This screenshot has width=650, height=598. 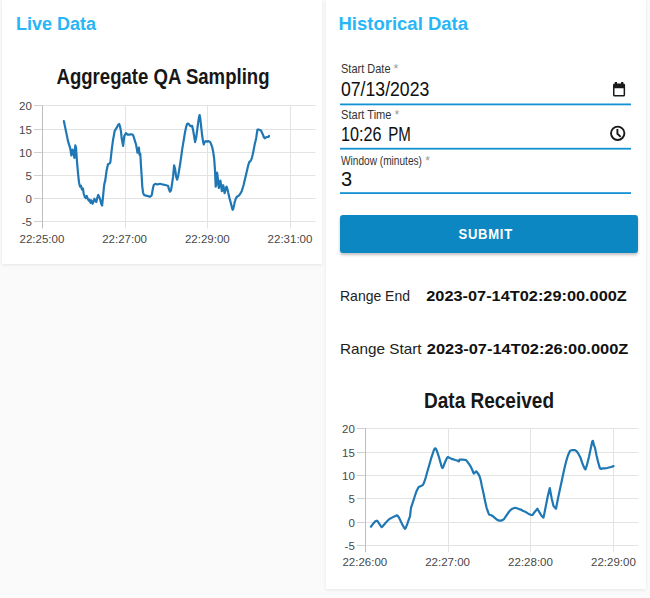 What do you see at coordinates (42, 239) in the screenshot?
I see `svg-text: 22:25:00` at bounding box center [42, 239].